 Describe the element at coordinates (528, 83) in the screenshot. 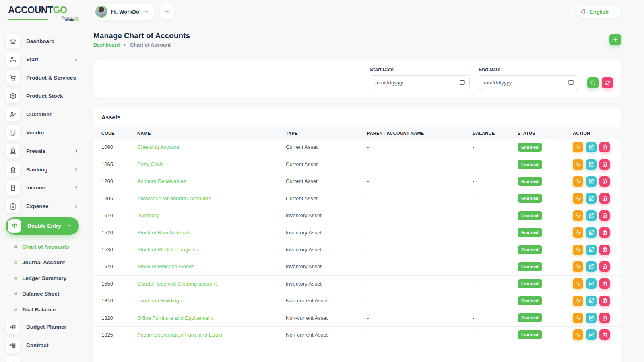

I see `end-date-input` at that location.